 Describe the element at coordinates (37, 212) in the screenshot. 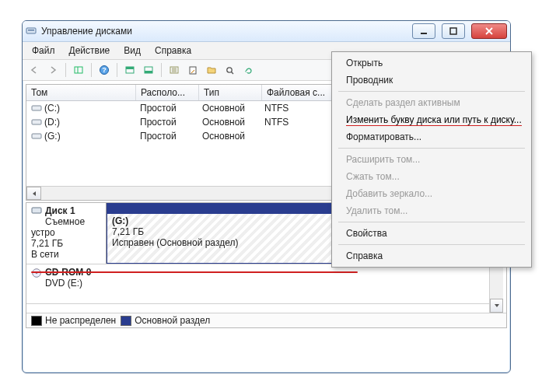

I see `disk-icon` at that location.